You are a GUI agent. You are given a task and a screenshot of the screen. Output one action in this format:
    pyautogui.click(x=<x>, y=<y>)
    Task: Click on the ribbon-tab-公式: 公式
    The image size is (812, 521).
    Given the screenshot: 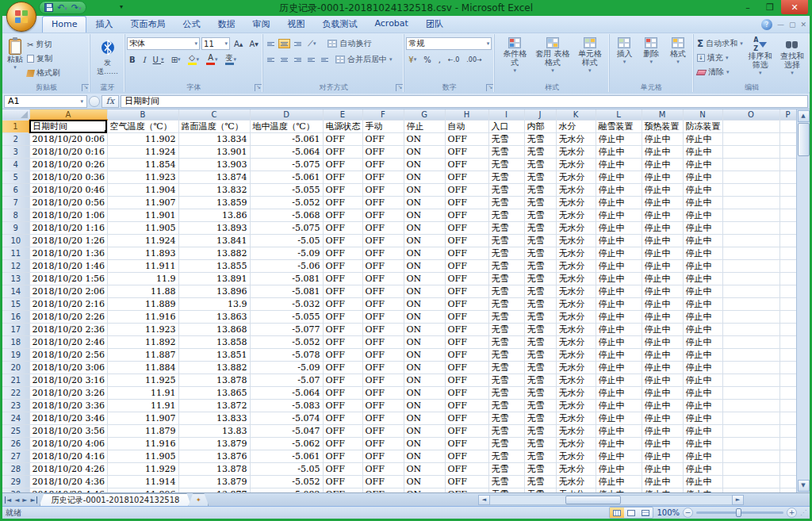 What is the action you would take?
    pyautogui.click(x=191, y=24)
    